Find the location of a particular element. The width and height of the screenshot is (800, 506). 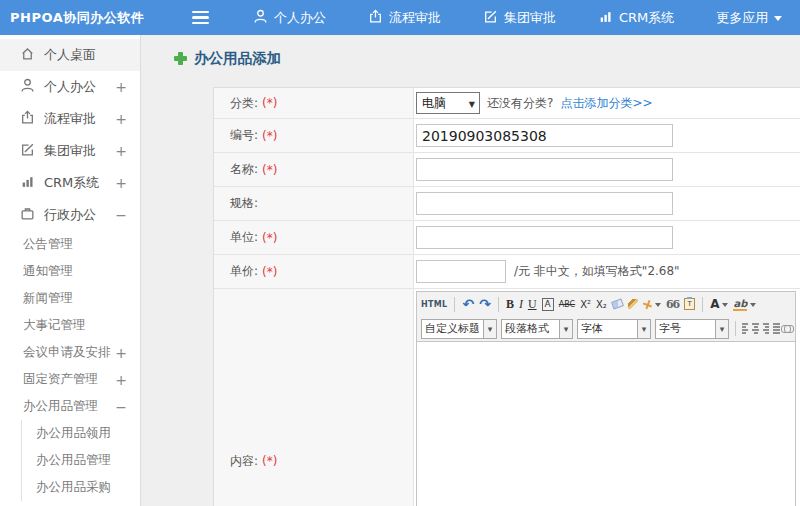

name-input is located at coordinates (544, 170).